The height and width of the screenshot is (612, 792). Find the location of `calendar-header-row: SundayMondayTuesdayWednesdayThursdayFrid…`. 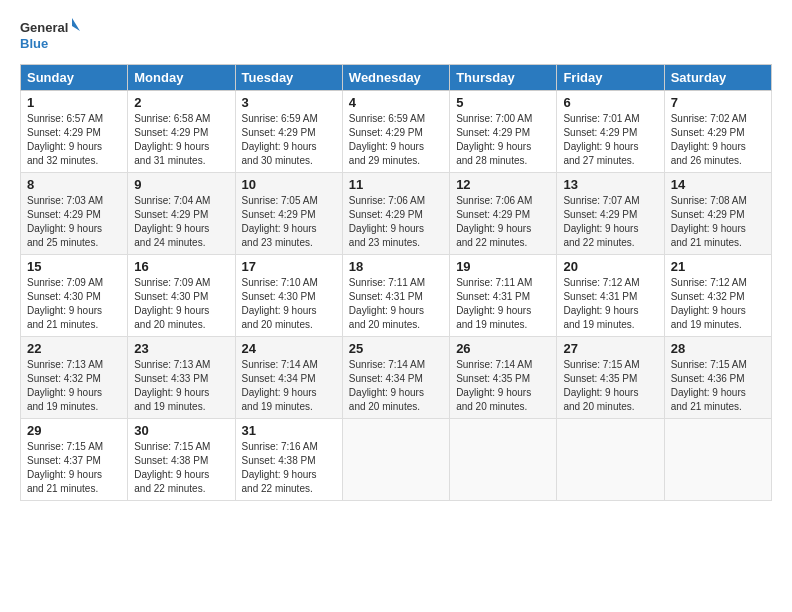

calendar-header-row: SundayMondayTuesdayWednesdayThursdayFrid… is located at coordinates (396, 78).